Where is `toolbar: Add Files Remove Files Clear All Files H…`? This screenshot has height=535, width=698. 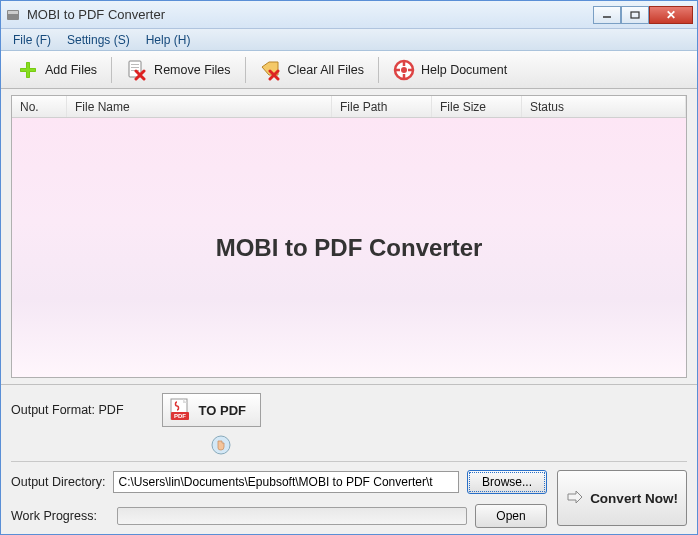 toolbar: Add Files Remove Files Clear All Files H… is located at coordinates (349, 70).